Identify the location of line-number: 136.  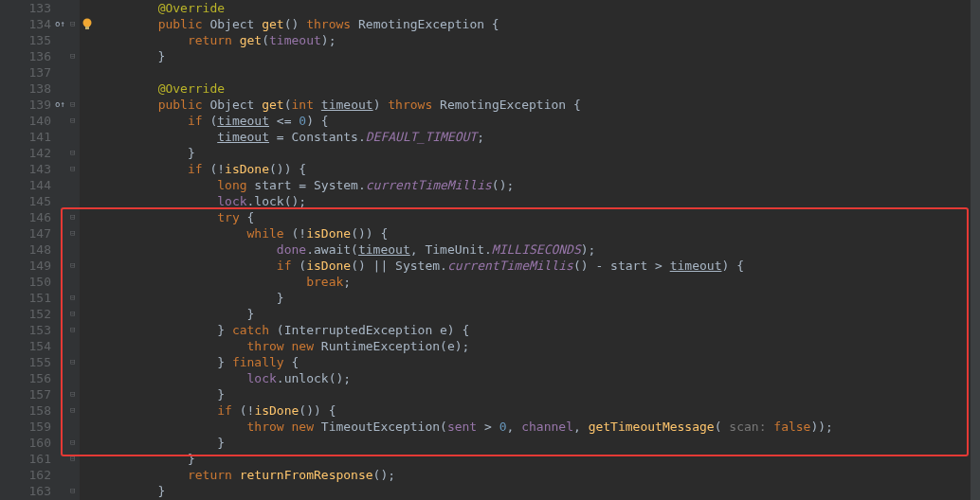
(26, 57).